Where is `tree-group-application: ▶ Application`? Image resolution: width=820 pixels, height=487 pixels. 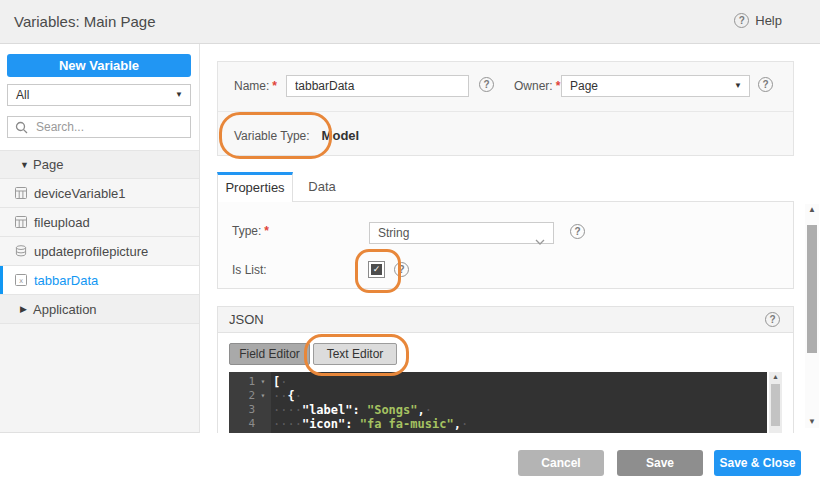 tree-group-application: ▶ Application is located at coordinates (100, 310).